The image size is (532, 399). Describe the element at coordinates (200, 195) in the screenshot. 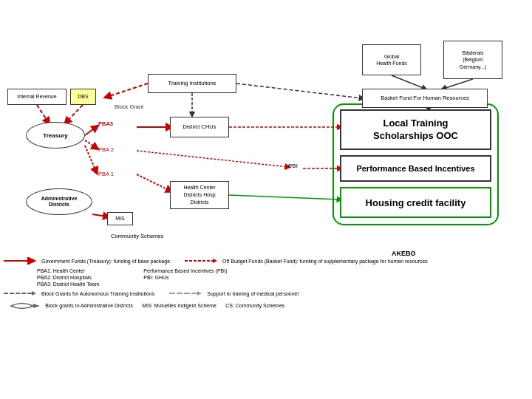

I see `health-center-box: Health Center Districts Hosp Districts` at that location.